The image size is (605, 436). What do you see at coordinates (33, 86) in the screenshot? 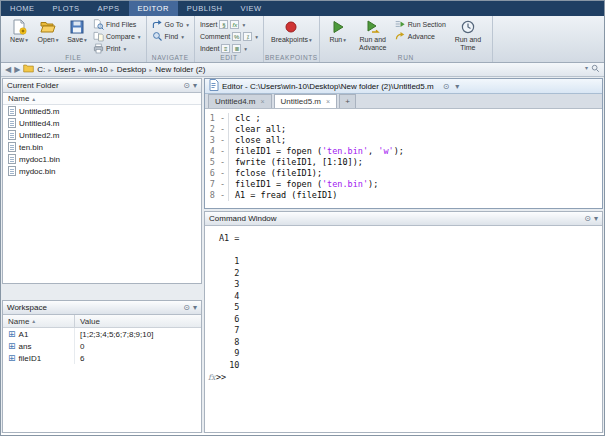
I see `current-folder-title: Current Folder` at bounding box center [33, 86].